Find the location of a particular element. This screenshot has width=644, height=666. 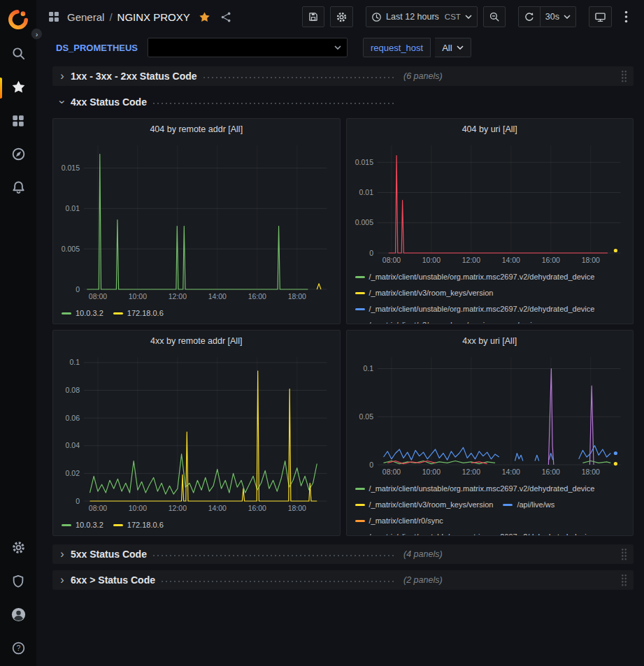

topbar: General / NGINX PROXY Last 12 hours is located at coordinates (340, 17).